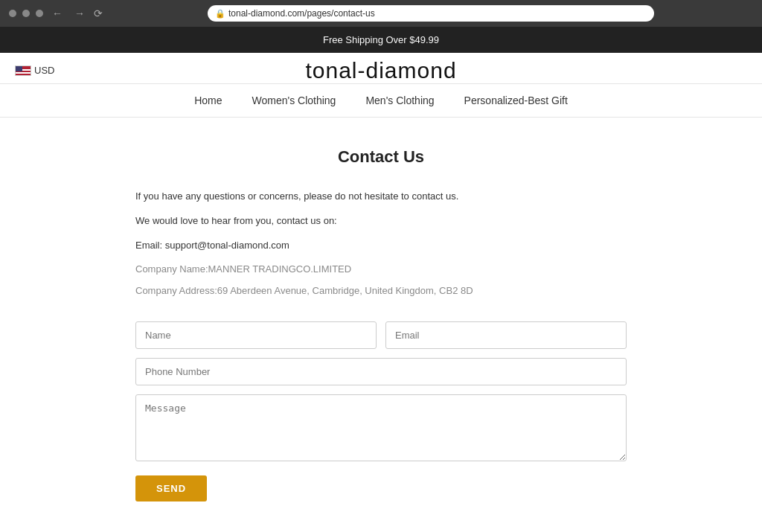 The image size is (762, 532). What do you see at coordinates (381, 13) in the screenshot?
I see `browser-chrome: ← → ⟳ 🔒 tonal-diamond.com/pages/contact-…` at bounding box center [381, 13].